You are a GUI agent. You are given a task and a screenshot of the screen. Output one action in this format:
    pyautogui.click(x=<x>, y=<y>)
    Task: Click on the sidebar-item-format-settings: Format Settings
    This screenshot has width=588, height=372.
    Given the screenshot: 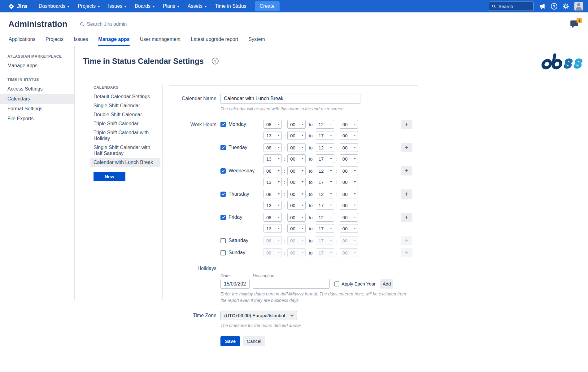 What is the action you would take?
    pyautogui.click(x=37, y=109)
    